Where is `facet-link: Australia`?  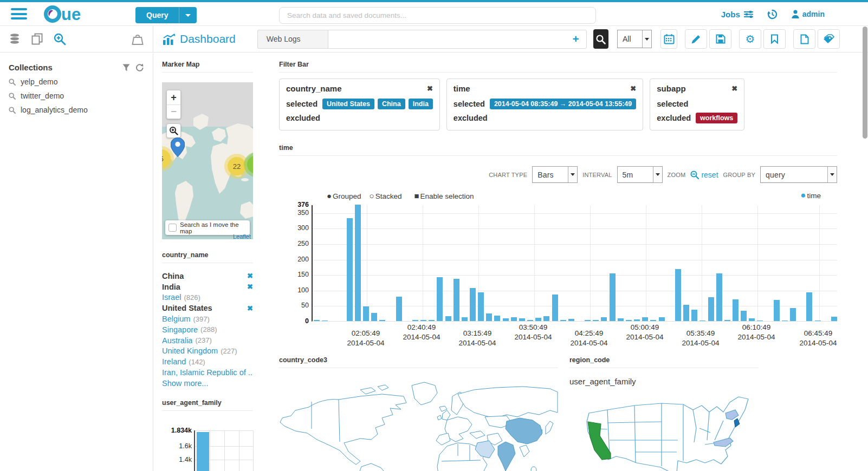 facet-link: Australia is located at coordinates (177, 341).